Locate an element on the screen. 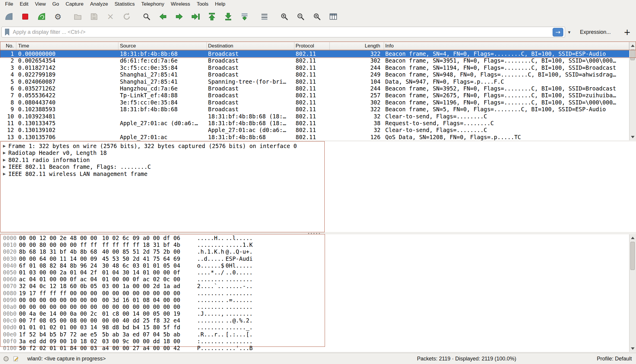  zoom-original-button is located at coordinates (317, 17).